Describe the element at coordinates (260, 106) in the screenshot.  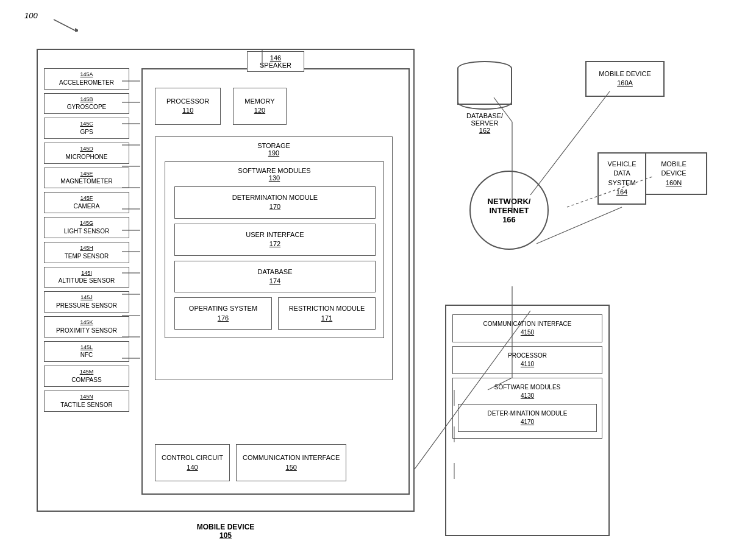
I see `memory-box: MEMORY 120` at that location.